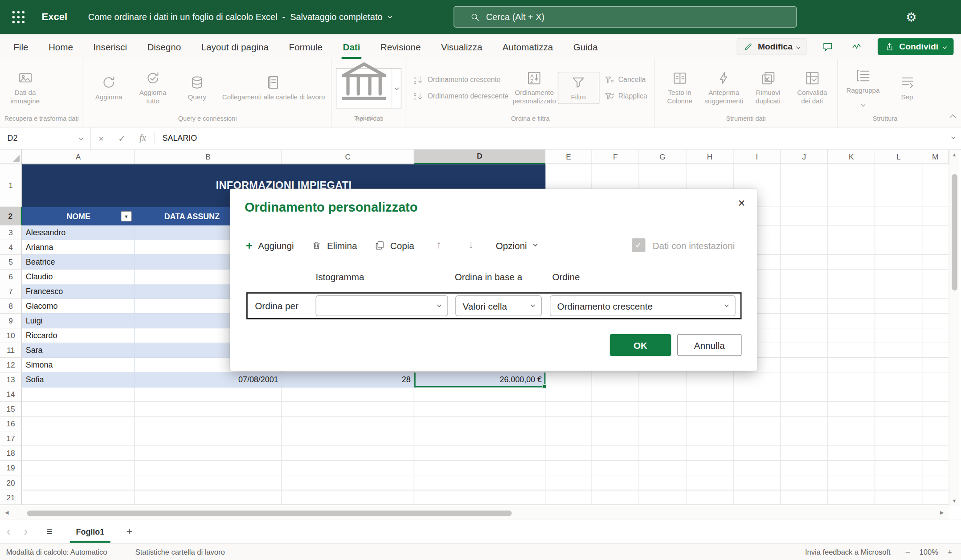 The height and width of the screenshot is (560, 961). What do you see at coordinates (953, 328) in the screenshot?
I see `vertical-scrollbar: ▲ ▼` at bounding box center [953, 328].